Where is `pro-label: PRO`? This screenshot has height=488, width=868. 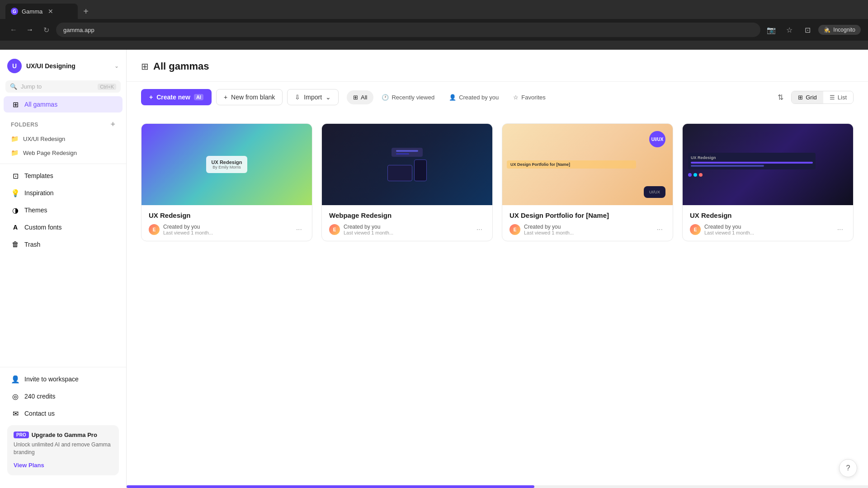
pro-label: PRO is located at coordinates (21, 435).